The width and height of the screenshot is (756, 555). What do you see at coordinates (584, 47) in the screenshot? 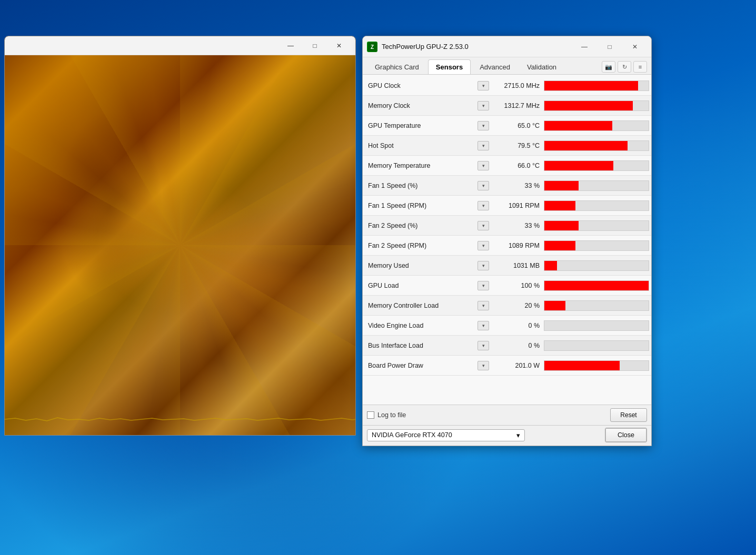
I see `gpuz-minimize-button: —` at bounding box center [584, 47].